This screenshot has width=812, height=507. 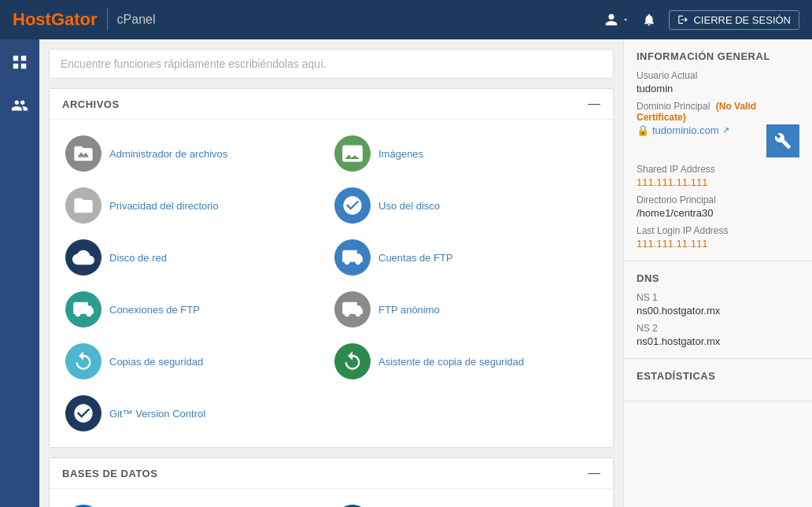 I want to click on directorio-value: /home1/centra30, so click(x=718, y=213).